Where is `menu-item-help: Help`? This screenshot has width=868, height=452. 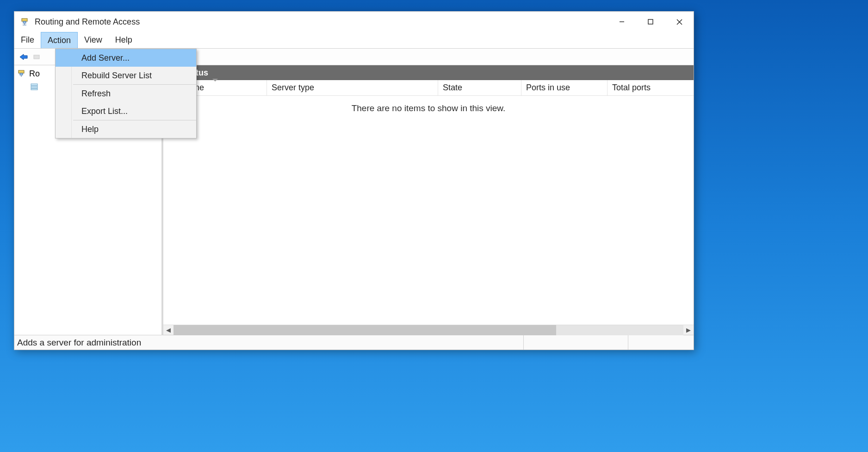
menu-item-help: Help is located at coordinates (126, 129).